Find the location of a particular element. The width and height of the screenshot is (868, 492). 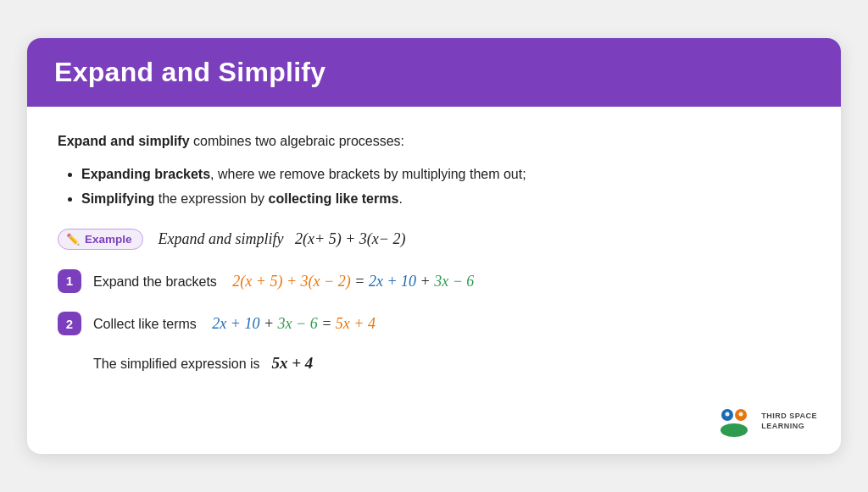

step-1-math-blue: 2x + 10 is located at coordinates (392, 281).